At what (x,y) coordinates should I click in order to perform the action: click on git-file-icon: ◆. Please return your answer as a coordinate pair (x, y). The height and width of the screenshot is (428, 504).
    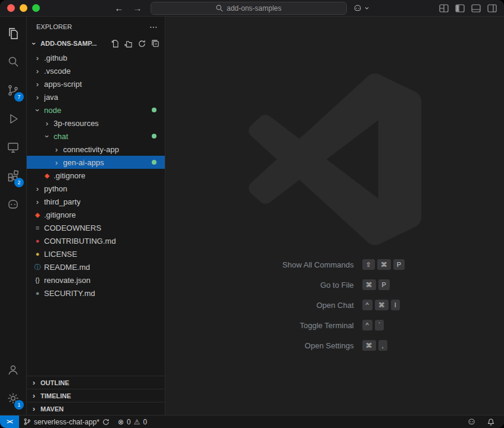
    Looking at the image, I should click on (47, 176).